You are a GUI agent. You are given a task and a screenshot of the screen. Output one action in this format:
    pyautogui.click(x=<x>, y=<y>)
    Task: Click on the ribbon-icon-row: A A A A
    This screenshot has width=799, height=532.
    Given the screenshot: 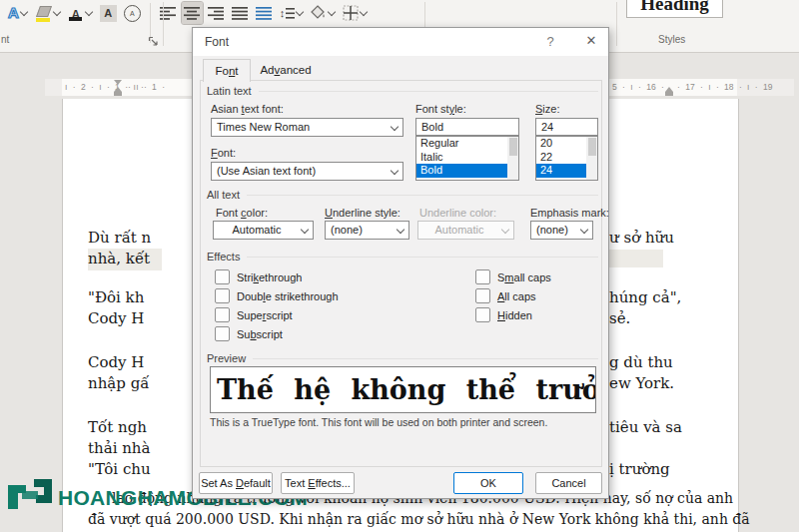 What is the action you would take?
    pyautogui.click(x=188, y=13)
    